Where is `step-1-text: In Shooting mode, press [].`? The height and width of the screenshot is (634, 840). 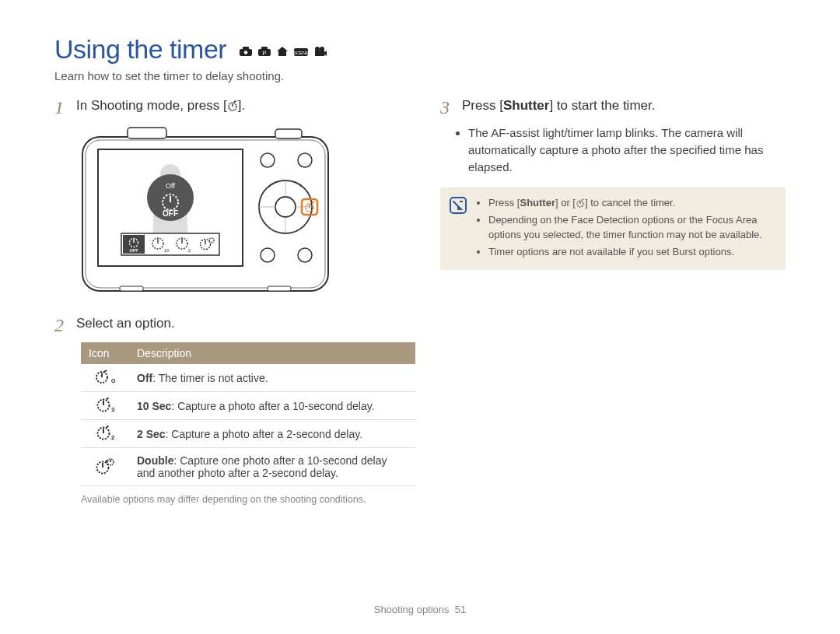
step-1-text: In Shooting mode, press []. is located at coordinates (160, 106).